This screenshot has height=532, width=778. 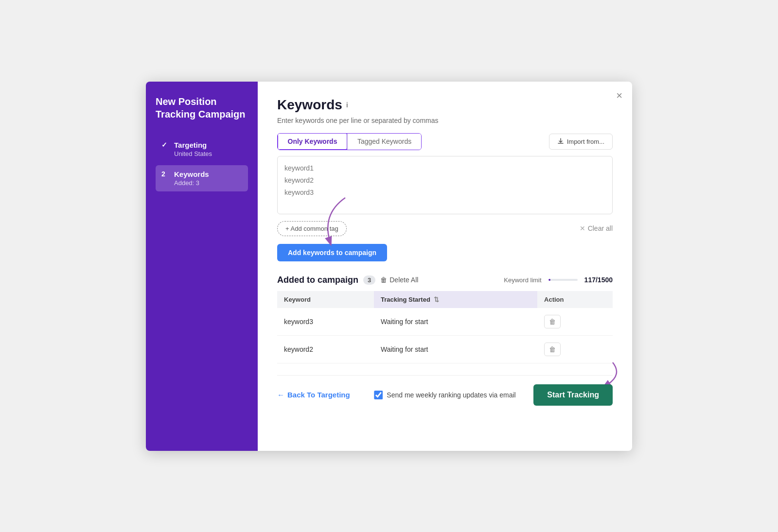 I want to click on trash-icon: 🗑, so click(x=384, y=280).